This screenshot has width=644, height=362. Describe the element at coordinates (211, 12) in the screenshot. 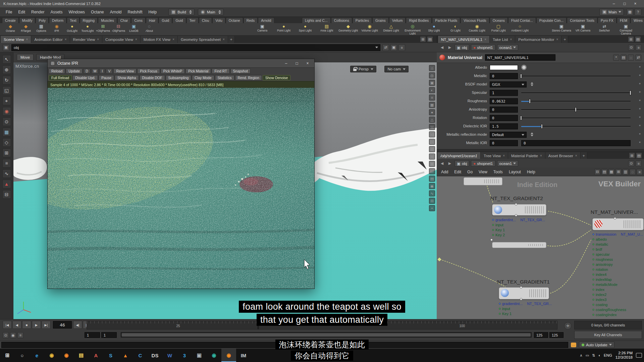

I see `scene-selector: ◉ Main` at that location.